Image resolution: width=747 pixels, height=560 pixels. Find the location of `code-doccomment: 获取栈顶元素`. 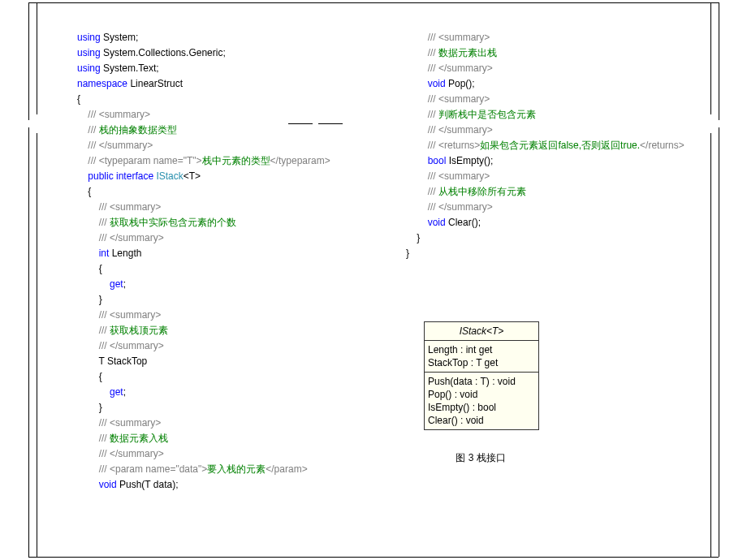

code-doccomment: 获取栈顶元素 is located at coordinates (139, 330).